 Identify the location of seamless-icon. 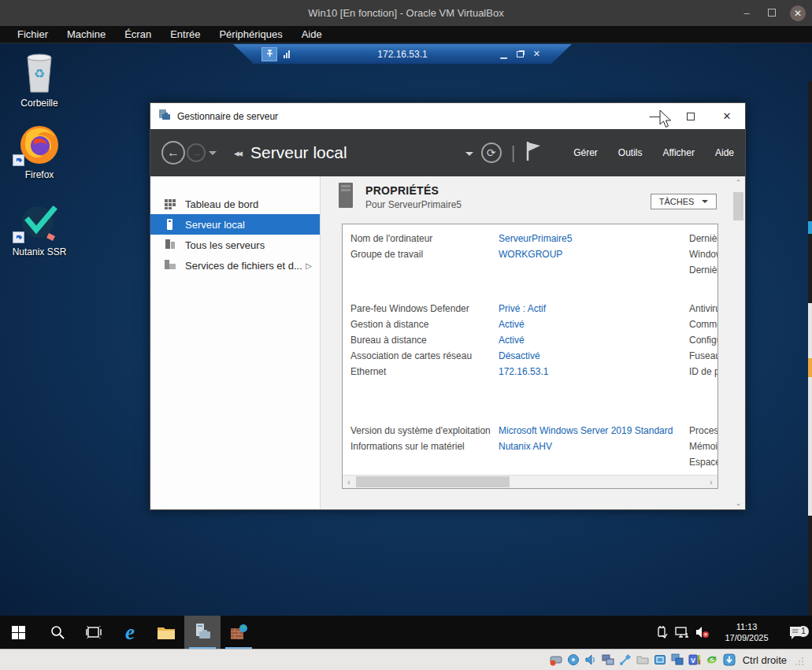
(677, 660).